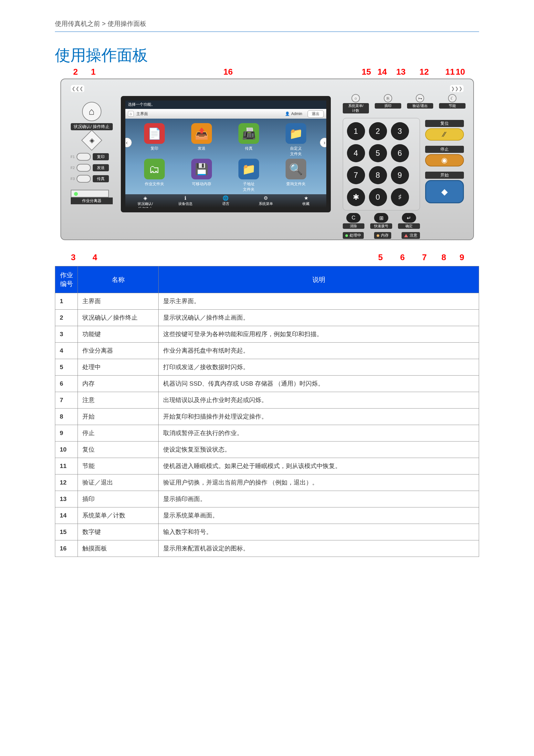 The width and height of the screenshot is (534, 756). Describe the element at coordinates (367, 72) in the screenshot. I see `callout-15: 15` at that location.